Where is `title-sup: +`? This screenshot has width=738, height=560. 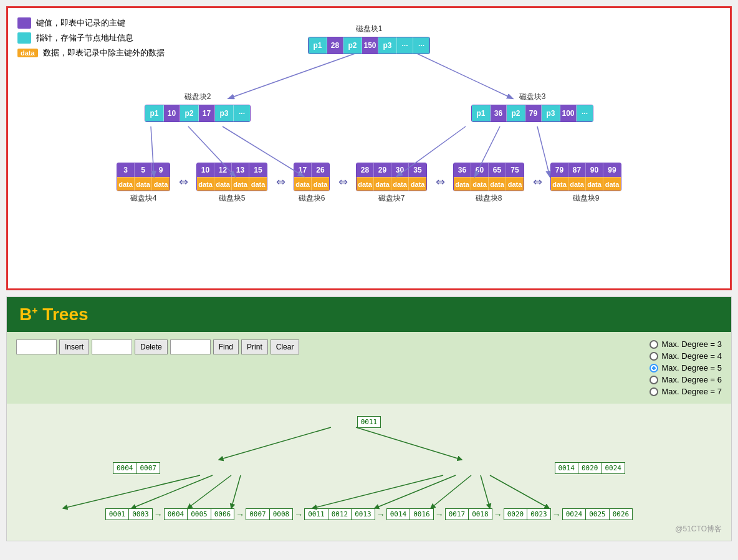 title-sup: + is located at coordinates (35, 310).